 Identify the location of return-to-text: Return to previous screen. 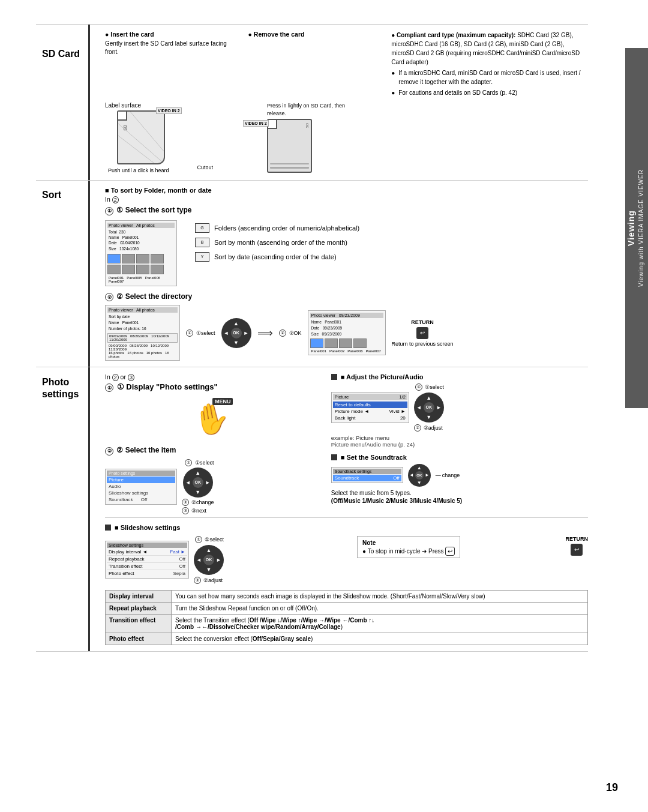
(422, 344).